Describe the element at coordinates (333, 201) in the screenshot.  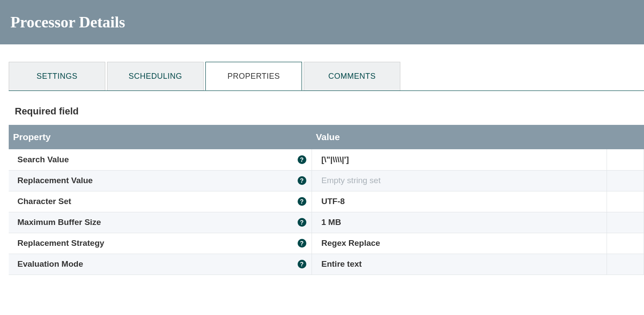
I see `property-value: UTF-8` at that location.